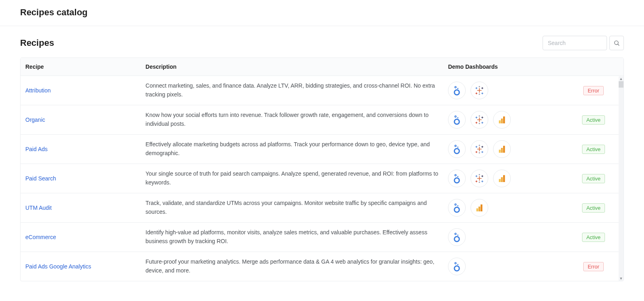 The height and width of the screenshot is (301, 644). What do you see at coordinates (80, 67) in the screenshot?
I see `col-header-recipe: Recipe` at bounding box center [80, 67].